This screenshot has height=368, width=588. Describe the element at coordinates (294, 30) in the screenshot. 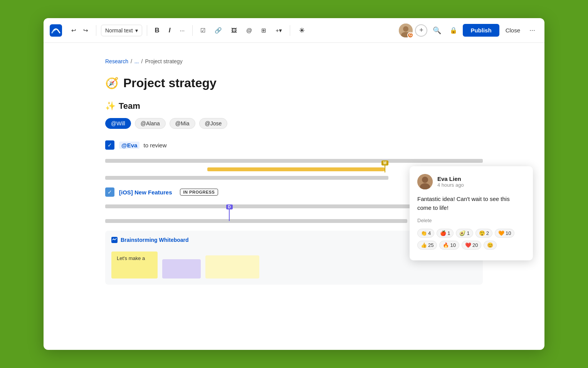

I see `toolbar: ↩ ↪ Normal text ▾ B I ··· ☑ 🔗 🖼 @ ⊞ +▾ ✳` at that location.